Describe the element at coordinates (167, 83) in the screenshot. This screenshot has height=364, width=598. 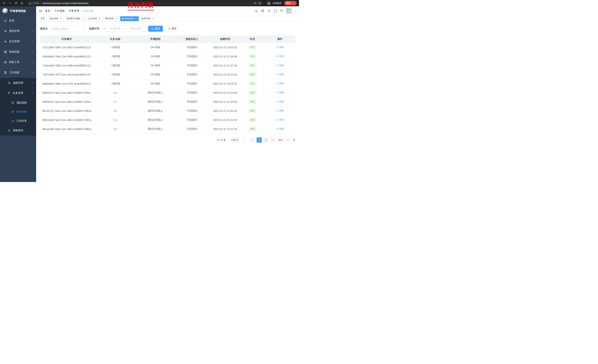
I see `table-row: a6aba0a4-7b6d-11ec-b781-acde48001122一级审批…` at that location.